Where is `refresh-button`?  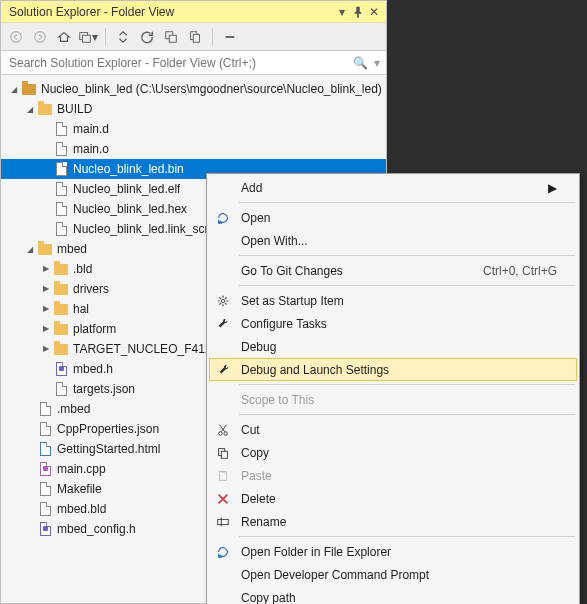
refresh-button is located at coordinates (147, 37).